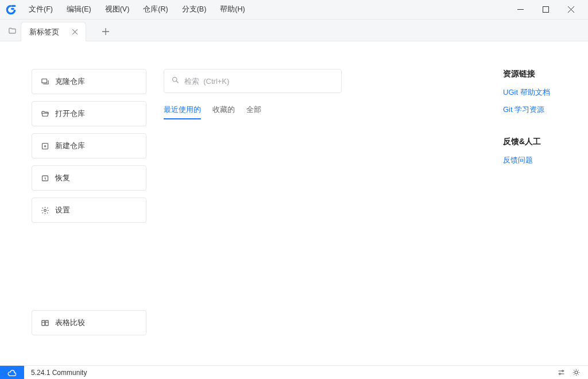 The width and height of the screenshot is (588, 379). What do you see at coordinates (535, 142) in the screenshot?
I see `feedback-heading: 反馈&人工` at bounding box center [535, 142].